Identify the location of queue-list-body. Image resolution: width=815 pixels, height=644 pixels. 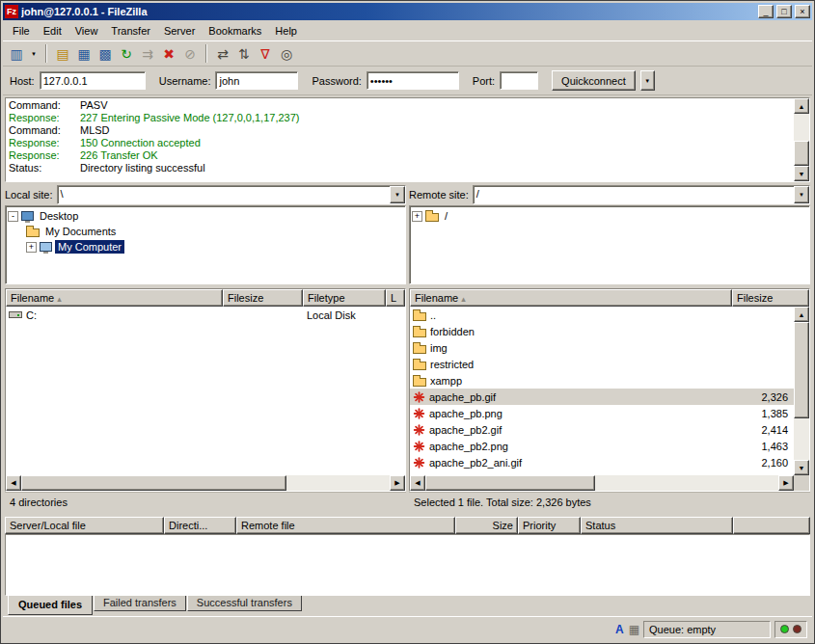
(407, 565).